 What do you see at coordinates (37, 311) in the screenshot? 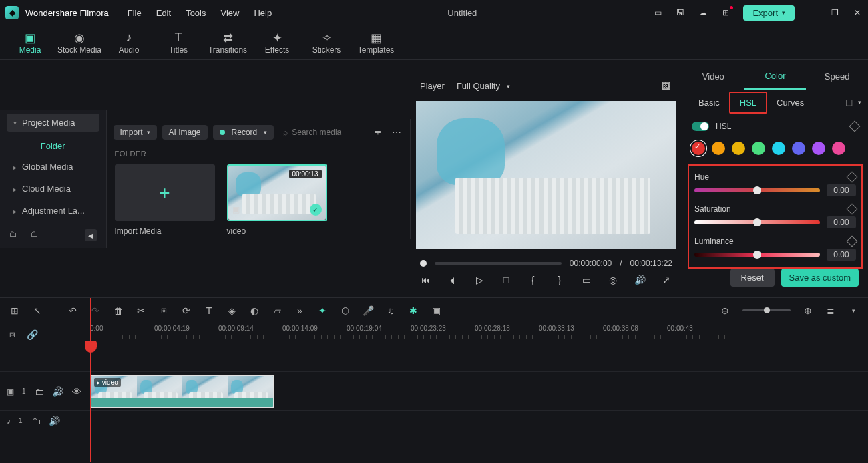
I see `tl-cursor-icon: ↖` at bounding box center [37, 311].